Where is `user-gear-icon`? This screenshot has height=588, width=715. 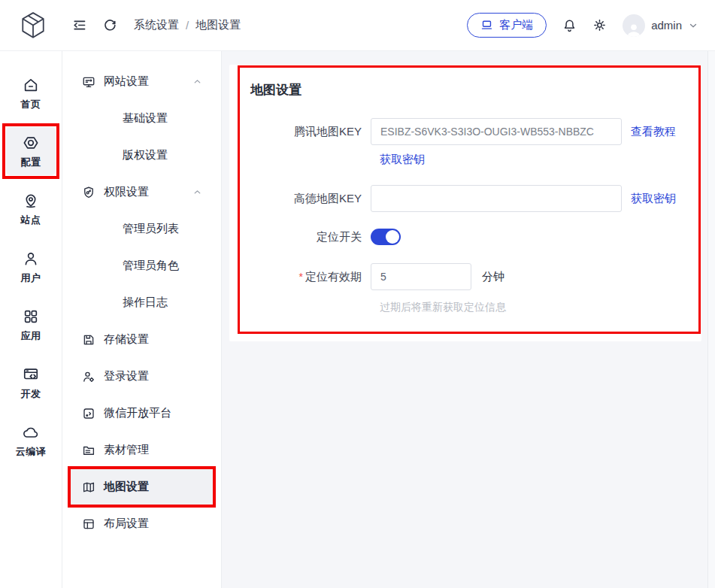
user-gear-icon is located at coordinates (89, 377).